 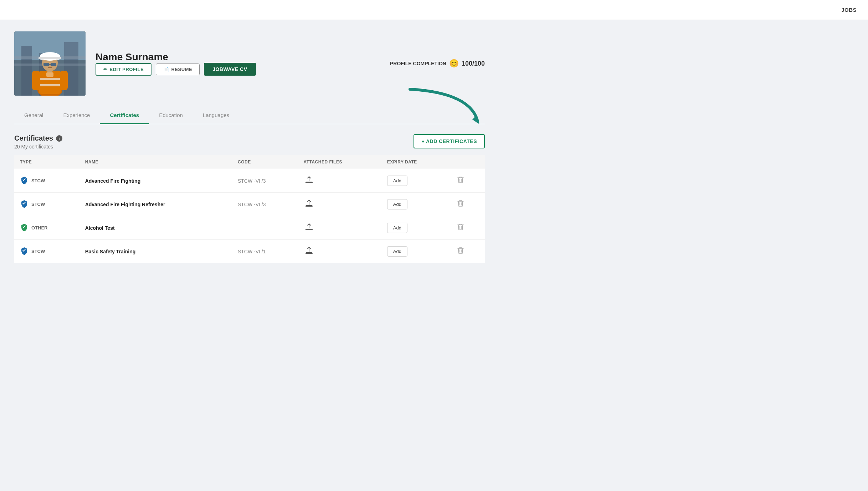 I want to click on type-cell: OTHER, so click(x=47, y=228).